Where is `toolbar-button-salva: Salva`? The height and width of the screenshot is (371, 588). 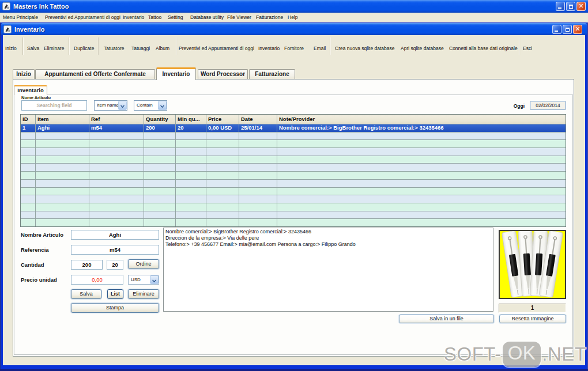 toolbar-button-salva: Salva is located at coordinates (33, 48).